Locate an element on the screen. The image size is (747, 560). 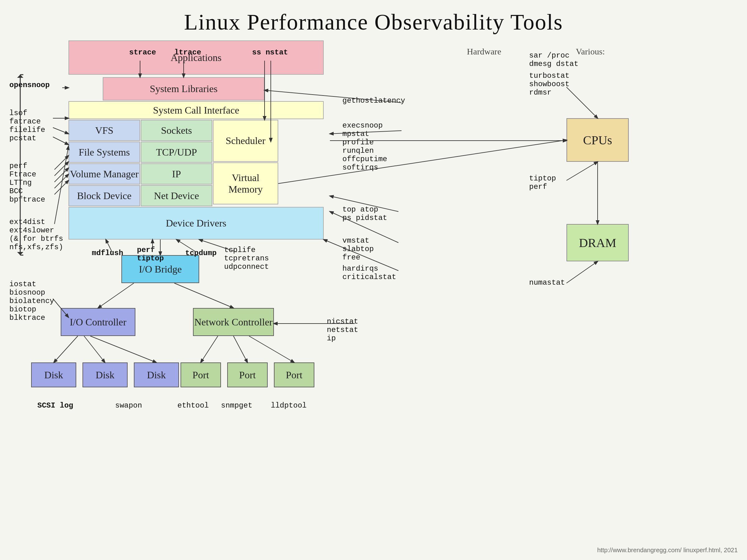
tool-numastat: numastat is located at coordinates (547, 283).